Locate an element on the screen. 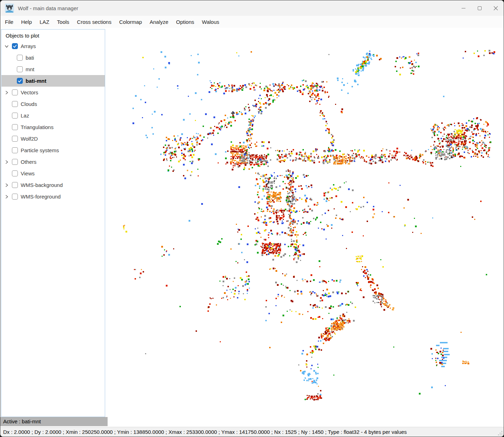 Image resolution: width=504 pixels, height=437 pixels. checkbox-views is located at coordinates (15, 173).